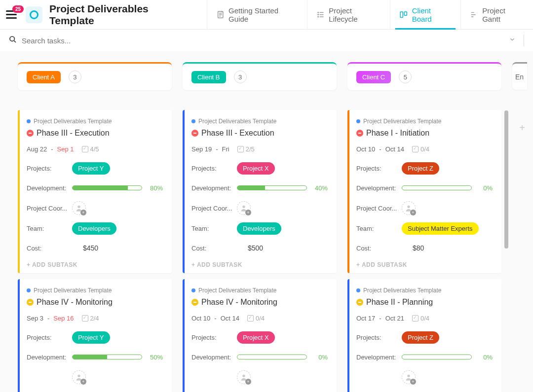  What do you see at coordinates (425, 15) in the screenshot?
I see `tab-client-board: Client Board` at bounding box center [425, 15].